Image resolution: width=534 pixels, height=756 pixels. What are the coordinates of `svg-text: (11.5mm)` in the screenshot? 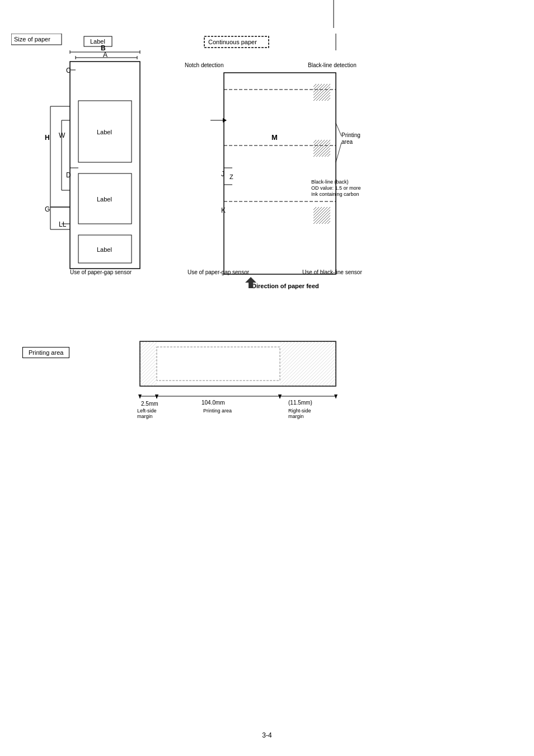 It's located at (300, 403).